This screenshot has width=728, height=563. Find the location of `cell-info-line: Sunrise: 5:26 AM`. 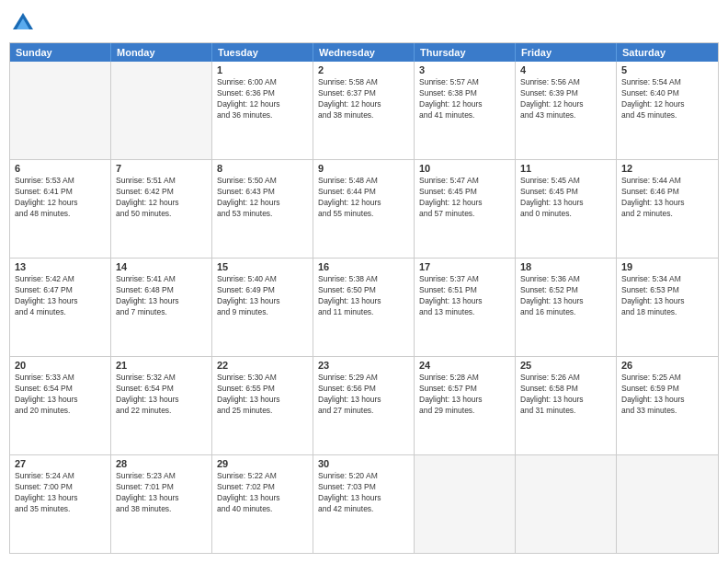

cell-info-line: Sunrise: 5:26 AM is located at coordinates (566, 378).